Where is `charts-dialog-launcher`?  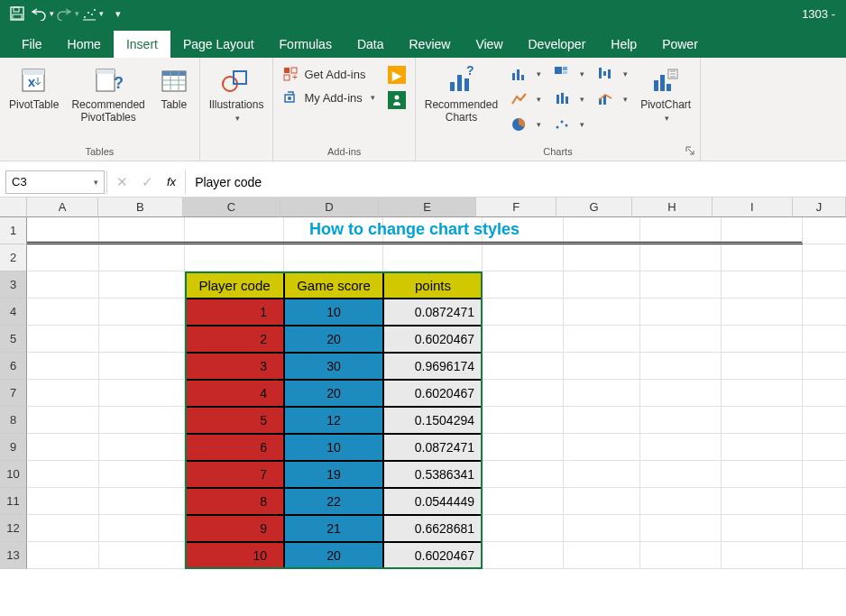
charts-dialog-launcher is located at coordinates (690, 151).